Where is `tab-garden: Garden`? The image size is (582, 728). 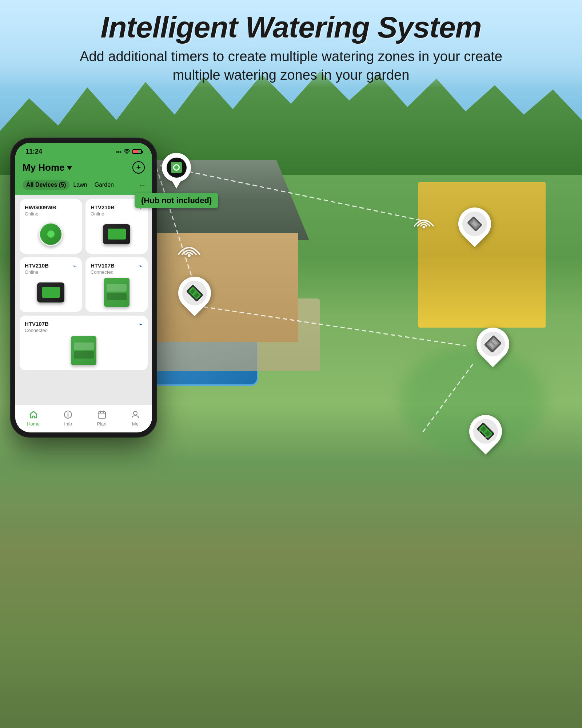 tab-garden: Garden is located at coordinates (104, 185).